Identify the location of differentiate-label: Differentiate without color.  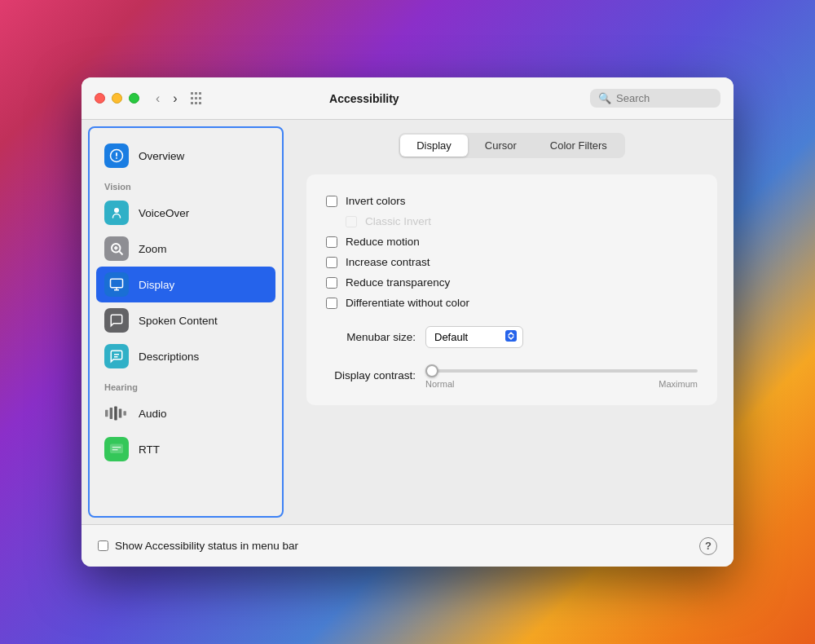
(408, 303).